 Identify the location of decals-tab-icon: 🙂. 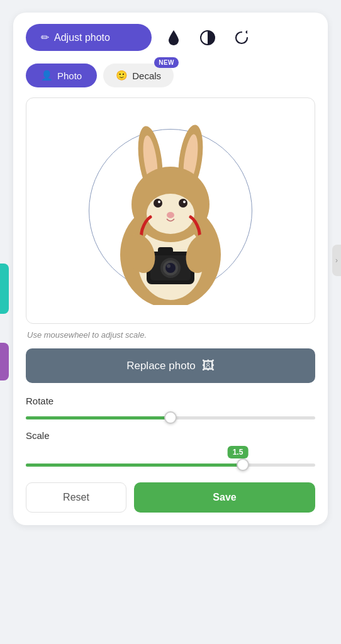
(122, 75).